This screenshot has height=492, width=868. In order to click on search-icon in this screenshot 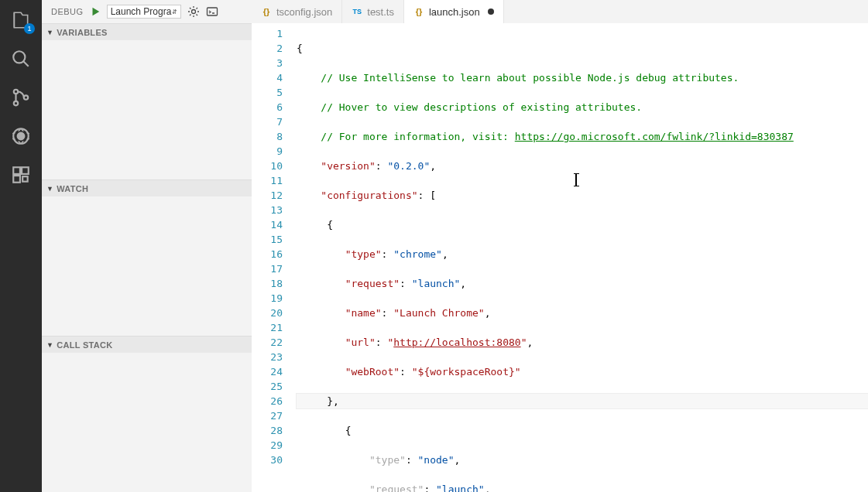, I will do `click(21, 59)`.